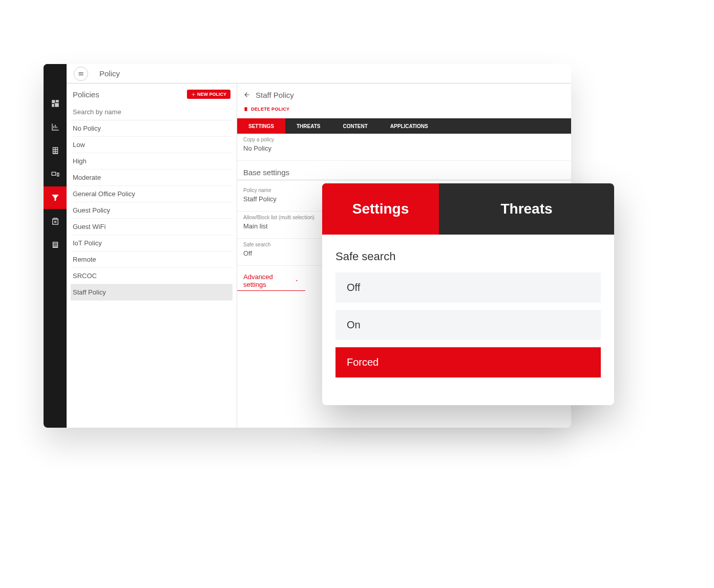 This screenshot has width=714, height=588. Describe the element at coordinates (152, 260) in the screenshot. I see `policy-item: Remote` at that location.